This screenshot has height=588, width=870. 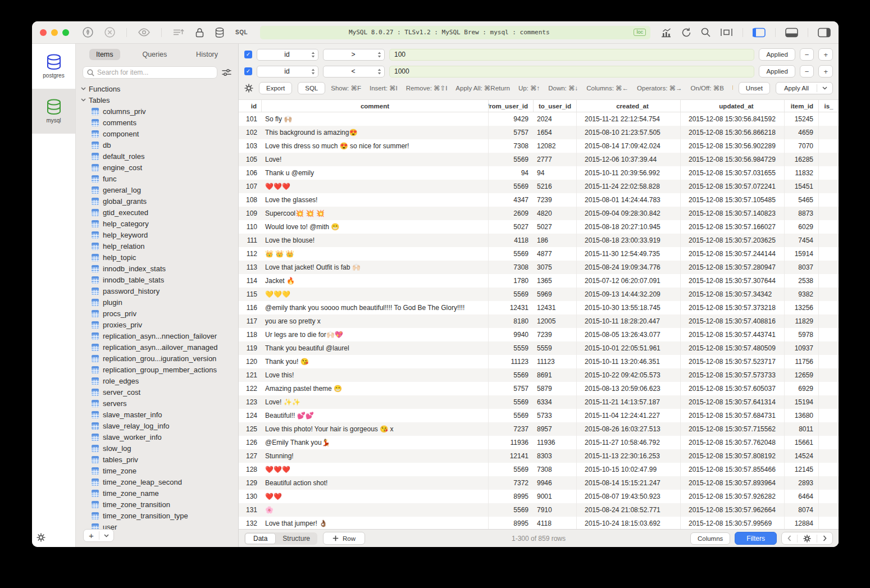 I want to click on cell-id: 123, so click(x=250, y=402).